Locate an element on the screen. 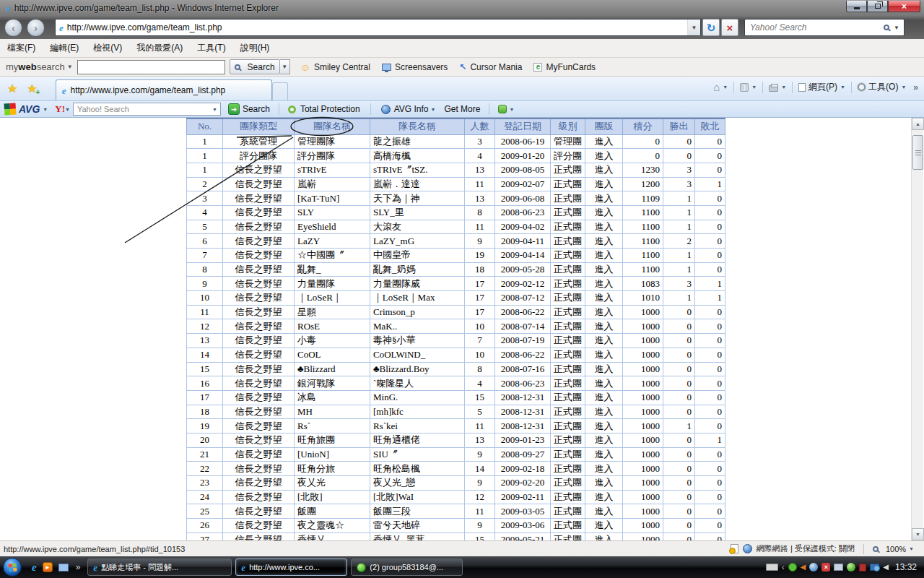 This screenshot has width=924, height=578. team-name-link: 銀河戰隊 is located at coordinates (332, 384).